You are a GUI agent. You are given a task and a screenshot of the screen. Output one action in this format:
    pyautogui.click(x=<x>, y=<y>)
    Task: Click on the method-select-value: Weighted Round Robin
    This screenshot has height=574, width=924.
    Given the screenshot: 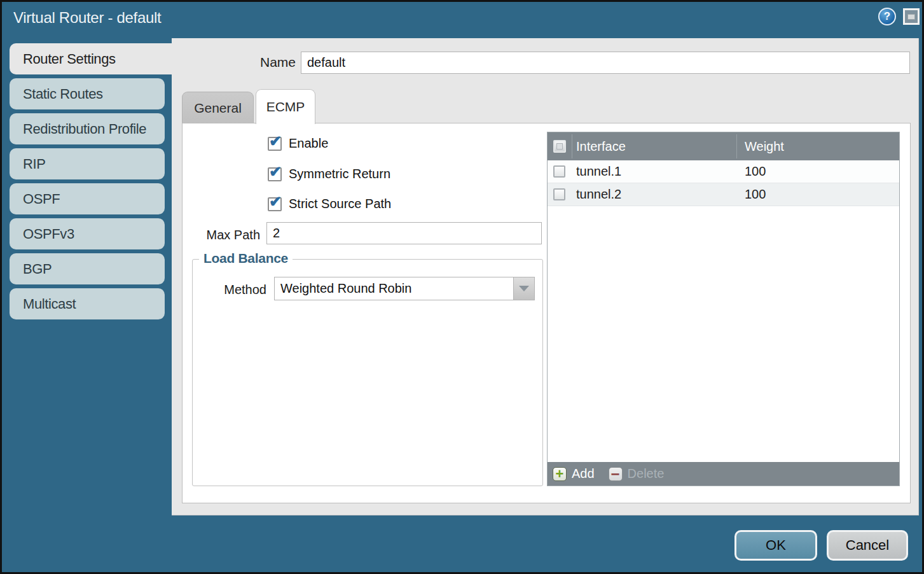 What is the action you would take?
    pyautogui.click(x=394, y=289)
    